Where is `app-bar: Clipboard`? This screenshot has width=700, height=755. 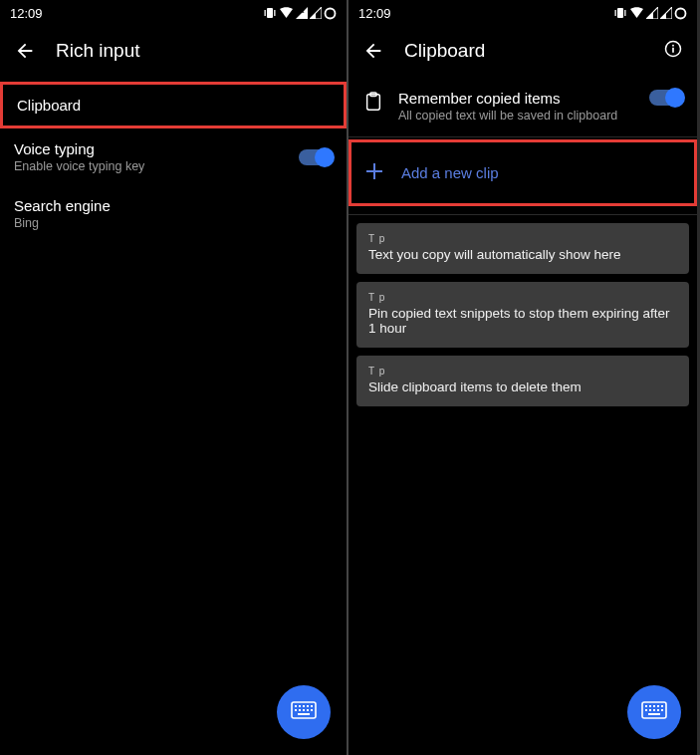 app-bar: Clipboard is located at coordinates (523, 51).